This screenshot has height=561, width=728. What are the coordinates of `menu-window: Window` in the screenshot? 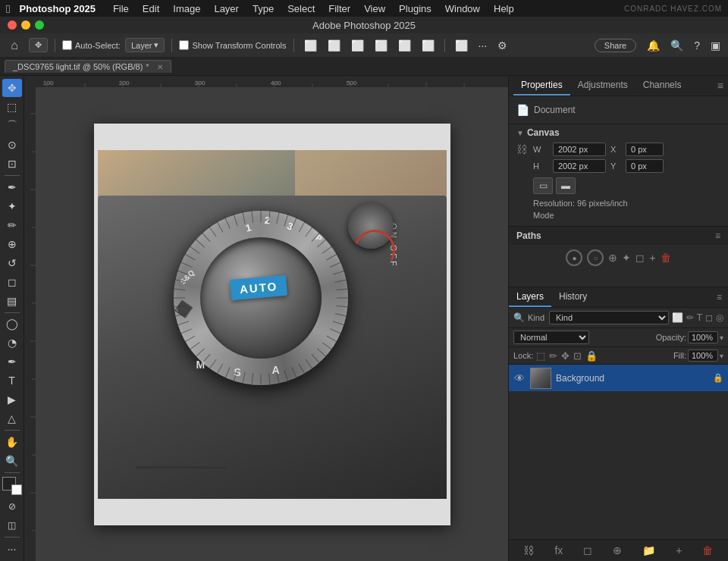 It's located at (463, 9).